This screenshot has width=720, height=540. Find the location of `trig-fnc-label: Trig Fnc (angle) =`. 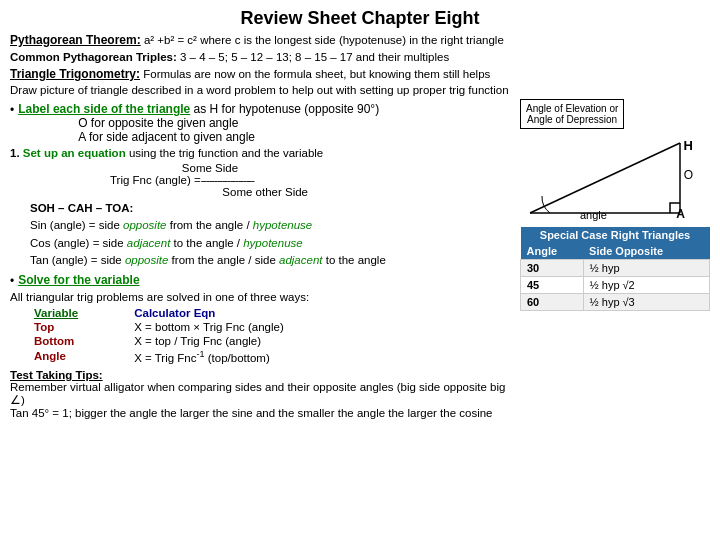

trig-fnc-label: Trig Fnc (angle) = is located at coordinates (156, 180).